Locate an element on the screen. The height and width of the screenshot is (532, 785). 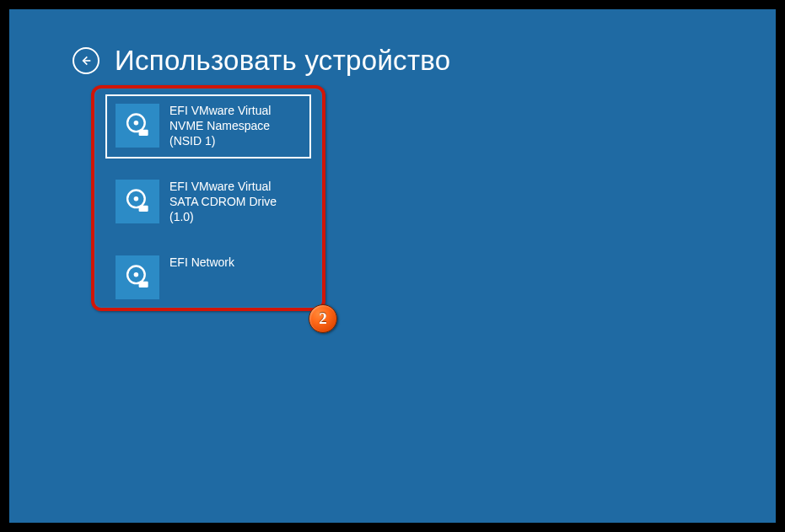
device-option-cdrom: EFI VMware Virtual SATA CDROM Drive (1.0… is located at coordinates (208, 202).